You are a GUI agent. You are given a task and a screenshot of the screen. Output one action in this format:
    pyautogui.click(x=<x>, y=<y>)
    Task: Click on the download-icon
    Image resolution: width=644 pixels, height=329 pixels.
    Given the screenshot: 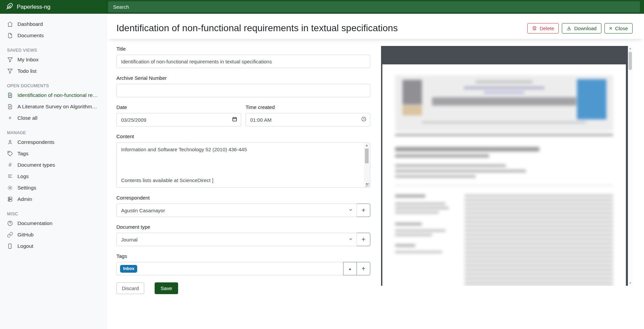 What is the action you would take?
    pyautogui.click(x=569, y=28)
    